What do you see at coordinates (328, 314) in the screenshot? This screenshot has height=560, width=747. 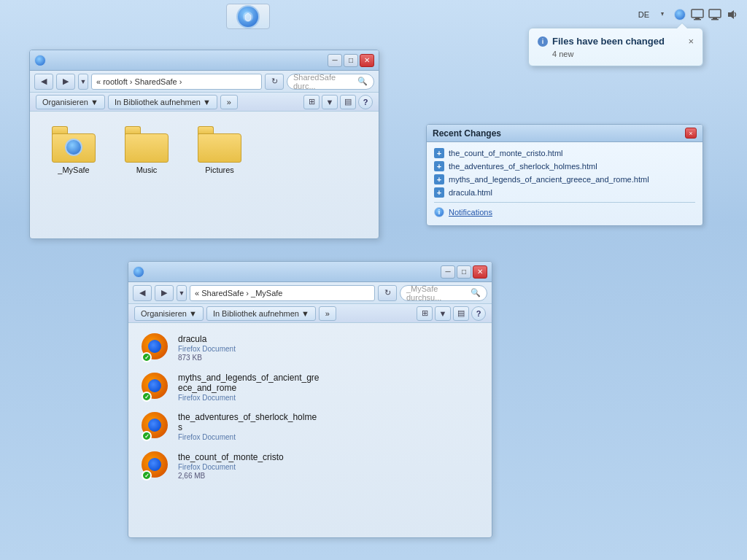 I see `more-button-bottom: »` at bounding box center [328, 314].